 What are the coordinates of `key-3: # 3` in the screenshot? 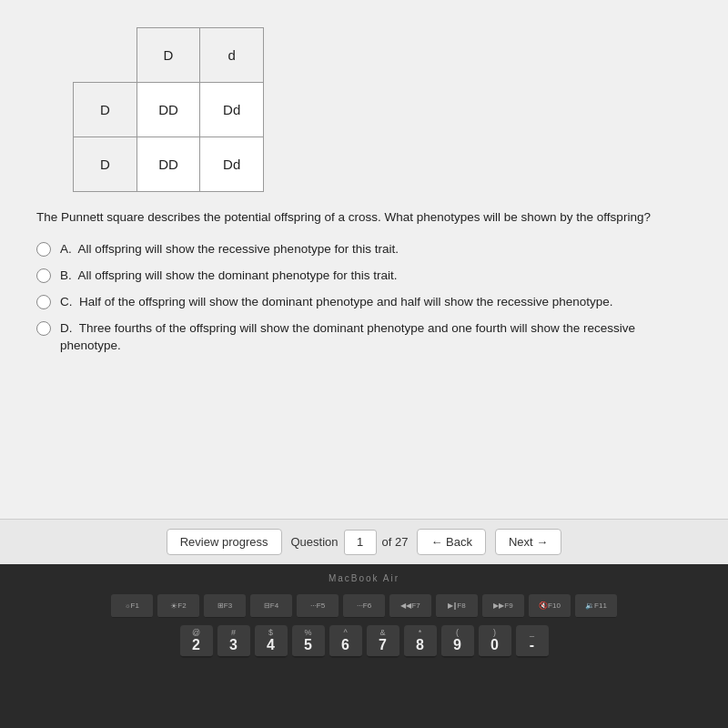 It's located at (234, 642).